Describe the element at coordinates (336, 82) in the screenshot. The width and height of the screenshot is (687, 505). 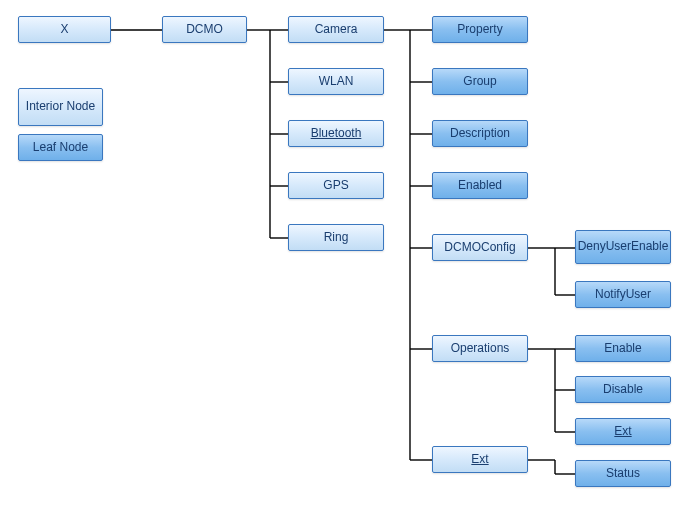
I see `node-wlan: WLAN` at that location.